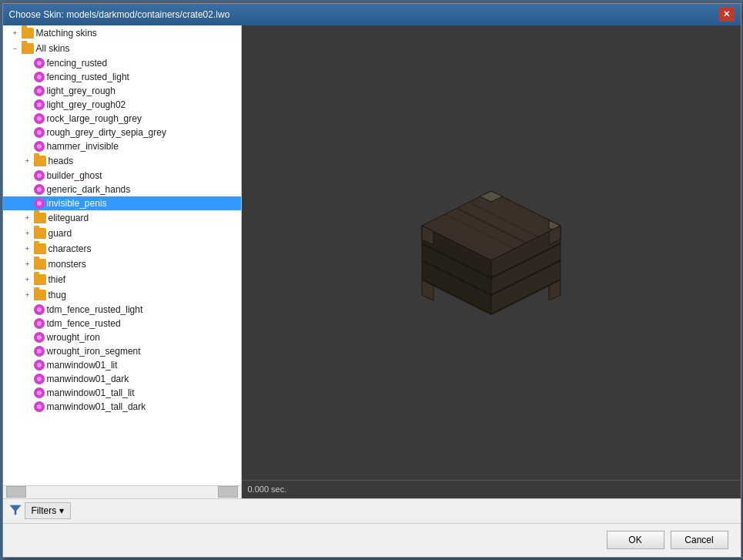  I want to click on tree-item-fencing-rusted-light: fencing_rusted_light, so click(122, 77).